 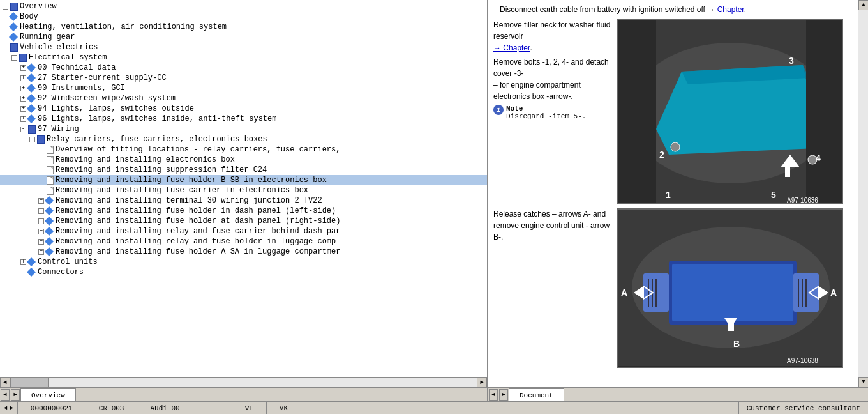 I want to click on expand-lights-in: +, so click(x=23, y=119).